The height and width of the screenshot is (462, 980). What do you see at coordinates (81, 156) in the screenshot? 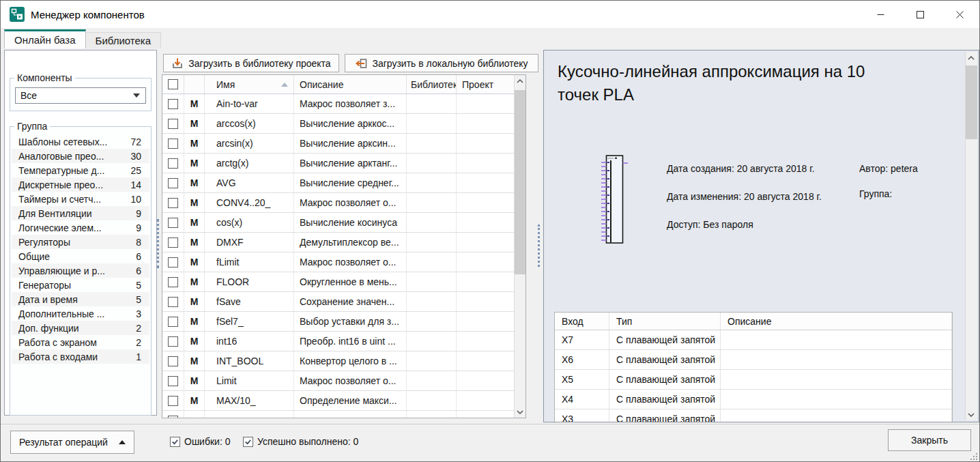
I see `group-list-item: Аналоговые прео... 30` at bounding box center [81, 156].